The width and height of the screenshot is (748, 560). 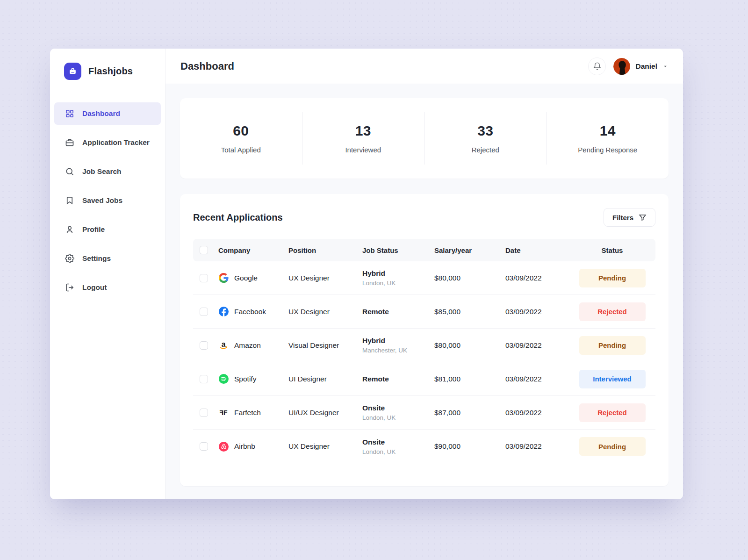 I want to click on briefcase-icon, so click(x=70, y=143).